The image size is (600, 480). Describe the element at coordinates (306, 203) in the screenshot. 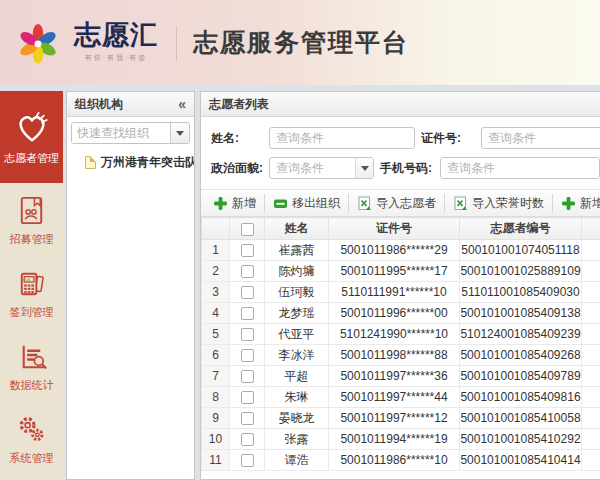

I see `remove-from-org-button: 移出组织` at that location.